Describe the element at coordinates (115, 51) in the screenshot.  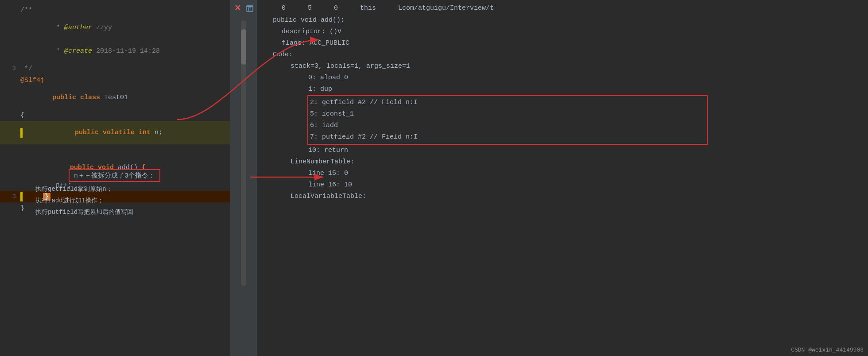
I see `code-line-3: * @create 2018-11-19 14:28` at that location.